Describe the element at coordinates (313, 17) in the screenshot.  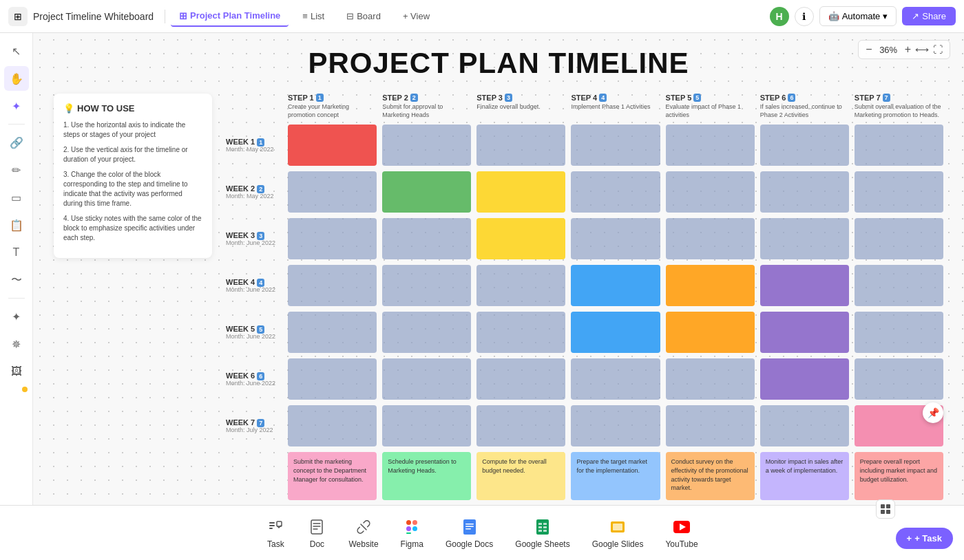
I see `tab-list: ≡ List` at that location.